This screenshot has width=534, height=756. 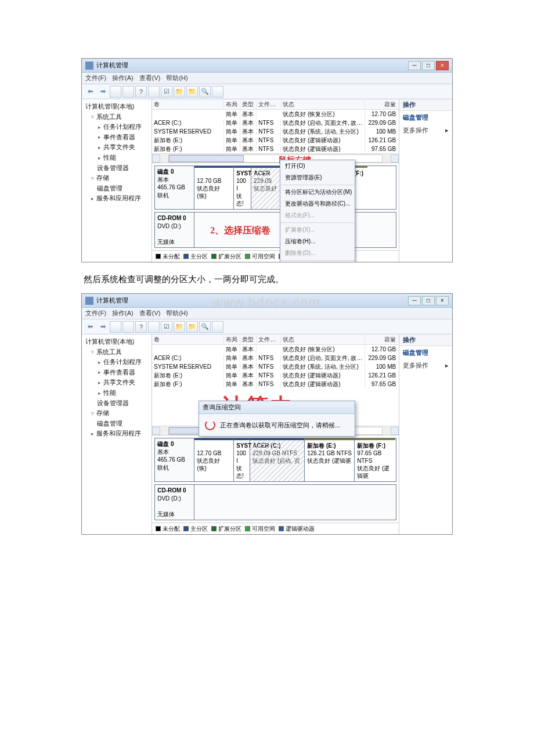 What do you see at coordinates (317, 166) in the screenshot?
I see `ctx-open: 打开(O)` at bounding box center [317, 166].